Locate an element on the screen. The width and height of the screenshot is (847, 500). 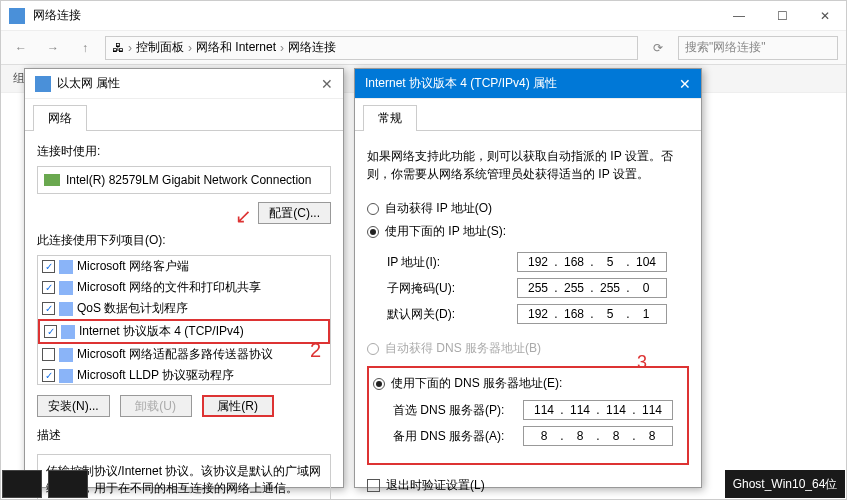
ip-label: IP 地址(I): is located at coordinates (452, 262).